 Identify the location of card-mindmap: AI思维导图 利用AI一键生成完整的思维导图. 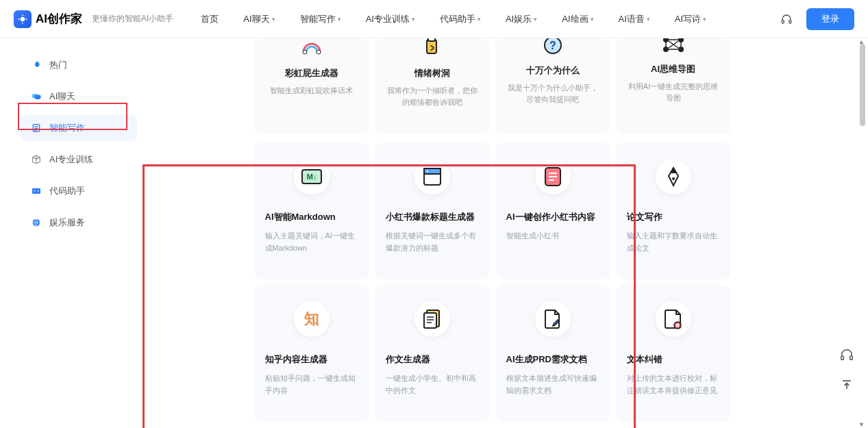
(673, 86).